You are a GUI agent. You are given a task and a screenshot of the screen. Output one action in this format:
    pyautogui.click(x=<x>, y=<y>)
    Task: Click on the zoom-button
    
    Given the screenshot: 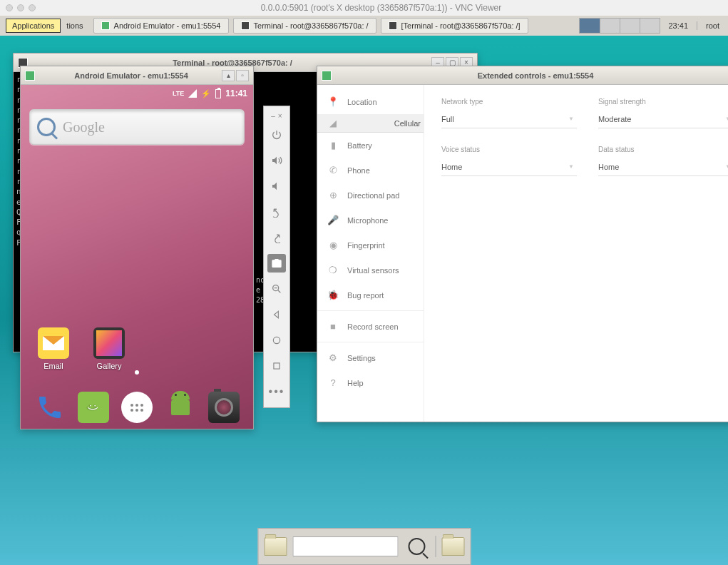 What is the action you would take?
    pyautogui.click(x=277, y=289)
    